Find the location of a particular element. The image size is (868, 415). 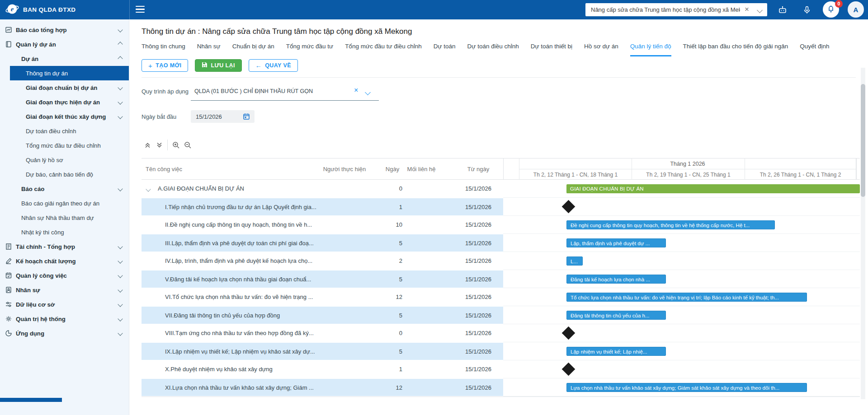

page-title: Thông tin dự án : Nâng cấp sửa chữa Trun… is located at coordinates (277, 32).